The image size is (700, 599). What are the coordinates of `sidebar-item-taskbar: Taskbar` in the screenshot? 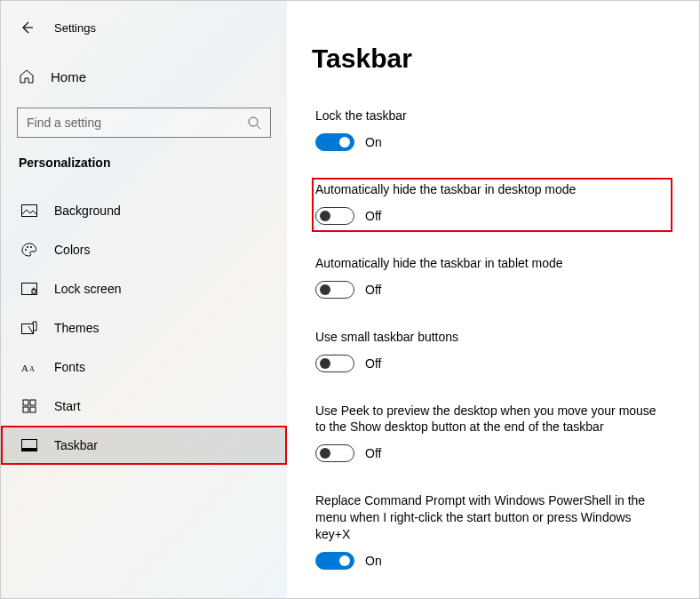 It's located at (144, 445).